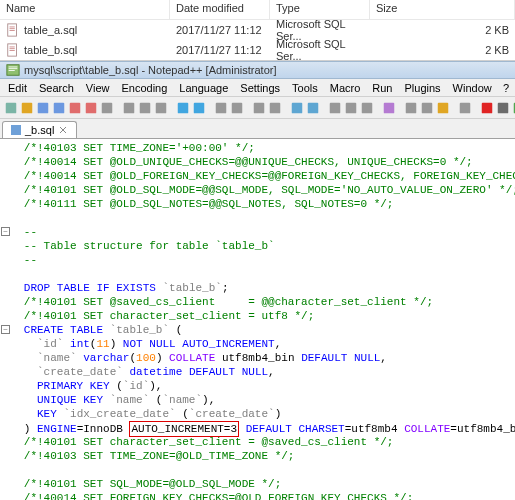  What do you see at coordinates (258, 428) in the screenshot?
I see `editor-line: ) ENGINE=InnoDB AUTO_INCREMENT=3 DEFAULT…` at bounding box center [258, 428].